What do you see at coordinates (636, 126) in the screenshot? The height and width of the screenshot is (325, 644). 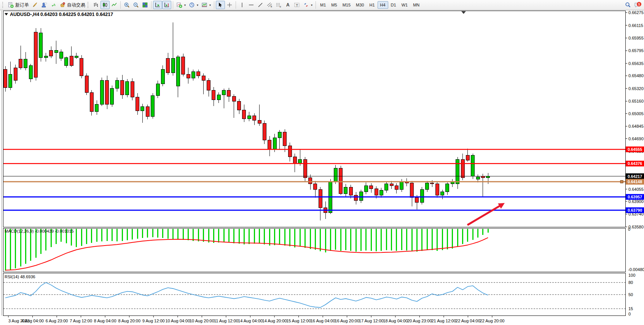 I see `price-tick-label: 0.64845` at bounding box center [636, 126].